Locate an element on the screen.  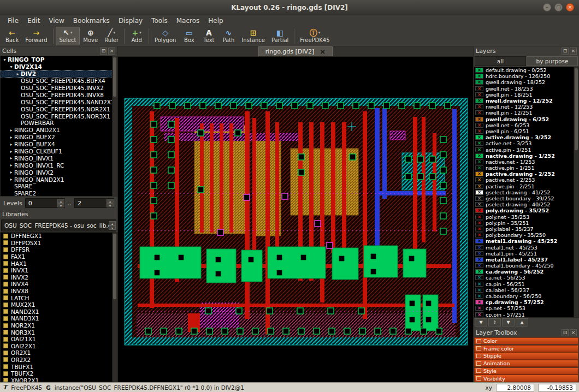
menu-help: Help is located at coordinates (215, 21).